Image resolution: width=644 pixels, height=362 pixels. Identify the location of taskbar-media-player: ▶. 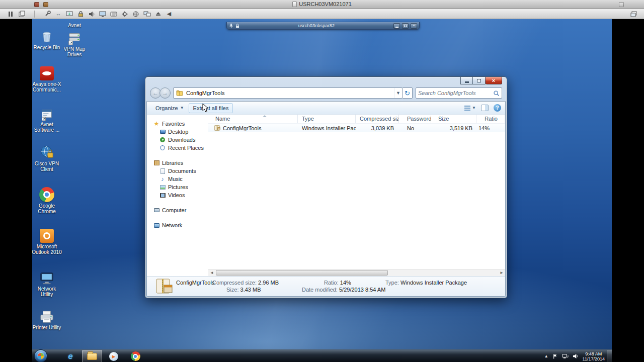
(114, 356).